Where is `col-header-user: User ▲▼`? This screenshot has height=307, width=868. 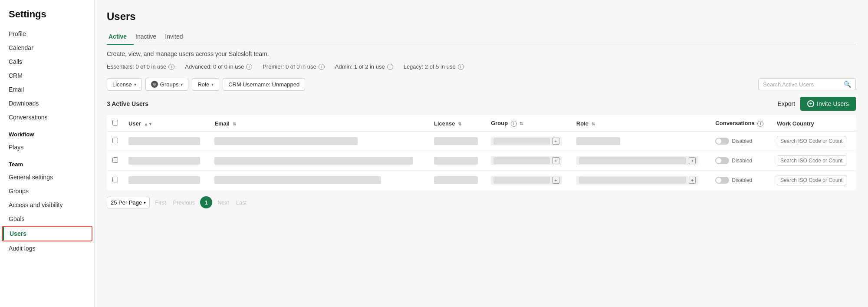 col-header-user: User ▲▼ is located at coordinates (166, 123).